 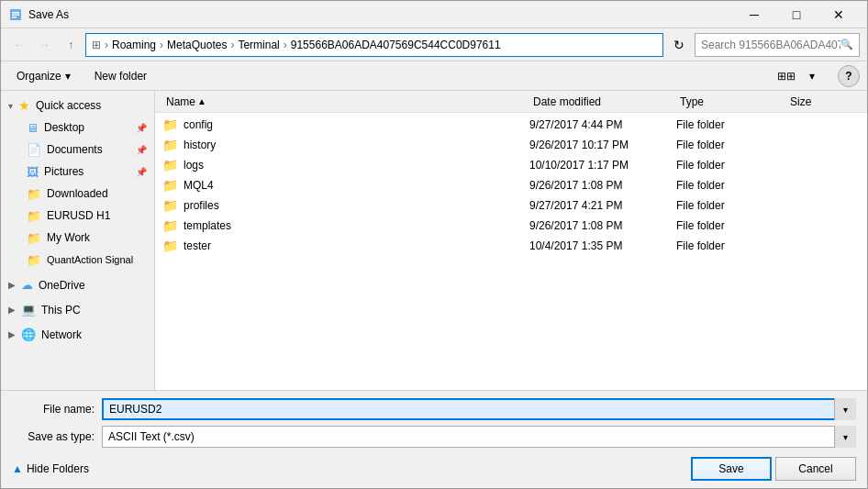 What do you see at coordinates (34, 217) in the screenshot?
I see `eurusd-icon: 📁` at bounding box center [34, 217].